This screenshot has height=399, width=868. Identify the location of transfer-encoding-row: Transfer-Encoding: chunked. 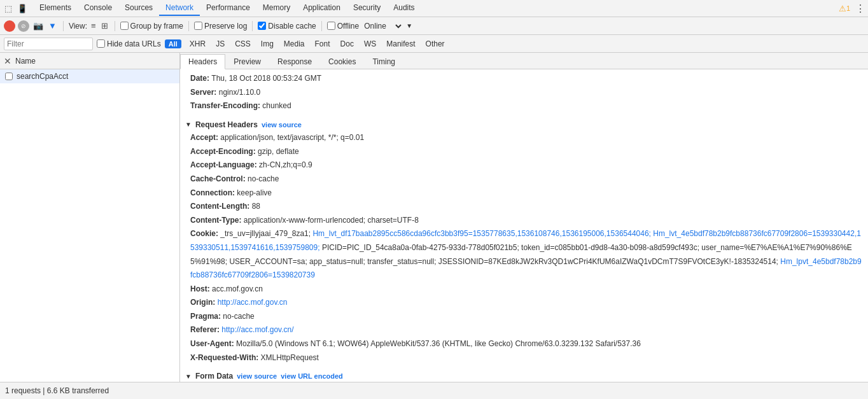
(524, 106).